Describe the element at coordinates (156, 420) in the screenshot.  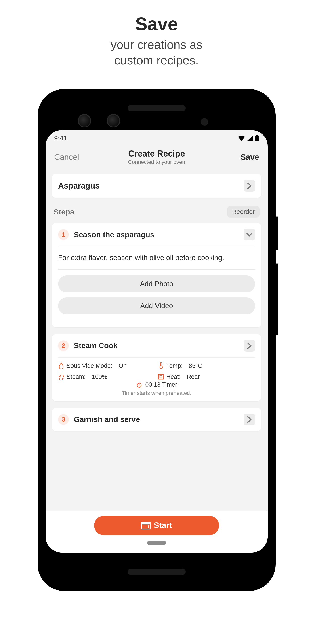
I see `step-title: Garnish and serve` at that location.